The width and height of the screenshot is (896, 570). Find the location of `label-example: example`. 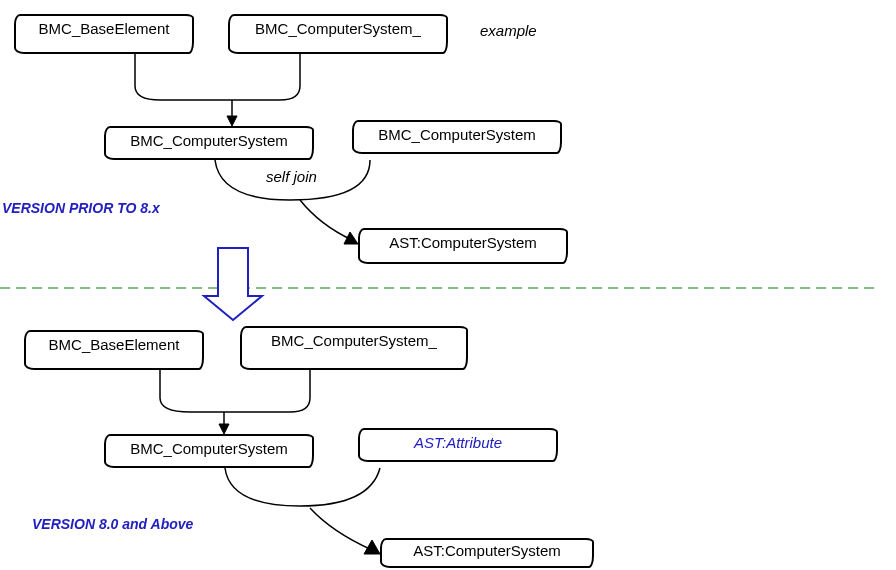

label-example: example is located at coordinates (508, 30).